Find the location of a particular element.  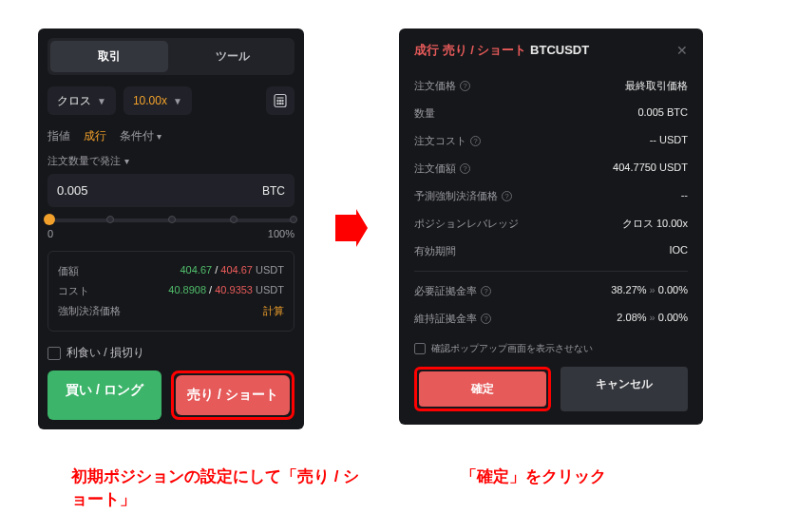

margin-mode-select: クロス ▼ is located at coordinates (82, 101).